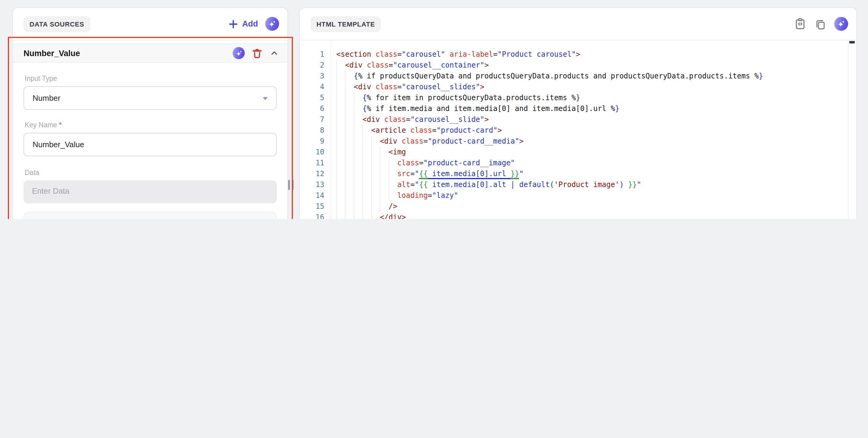 Image resolution: width=868 pixels, height=438 pixels. What do you see at coordinates (578, 65) in the screenshot?
I see `code-line: 2<div class="carousel__container">` at bounding box center [578, 65].